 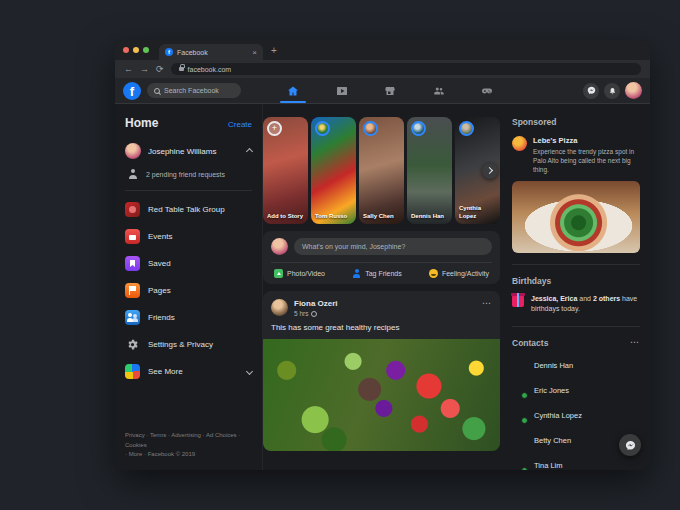 I want to click on sidebar-item-settings: Settings & Privacy, so click(x=188, y=344).